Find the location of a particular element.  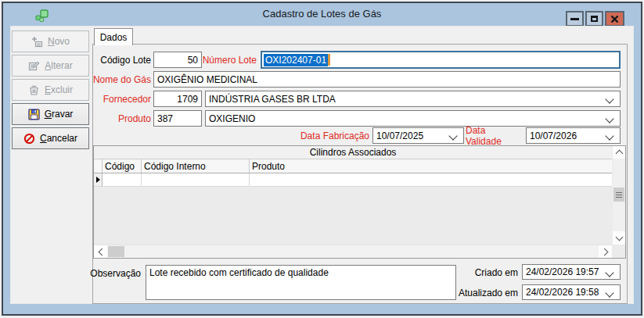

numero-lote-field: OXI202407-01 is located at coordinates (441, 59).